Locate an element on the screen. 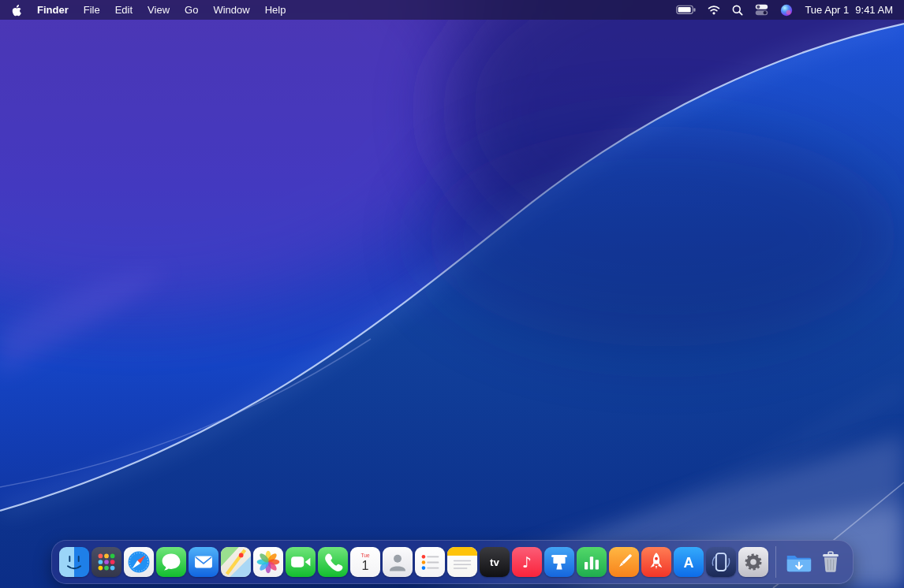 The height and width of the screenshot is (588, 904). dock-area: Tue1tv♪A is located at coordinates (452, 562).